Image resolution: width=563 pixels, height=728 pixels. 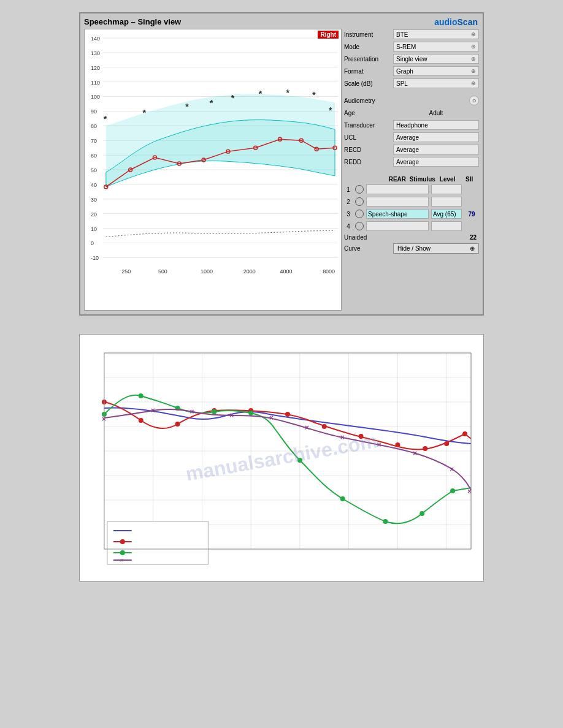 I want to click on panel-title: Speechmap – Single view, so click(x=282, y=22).